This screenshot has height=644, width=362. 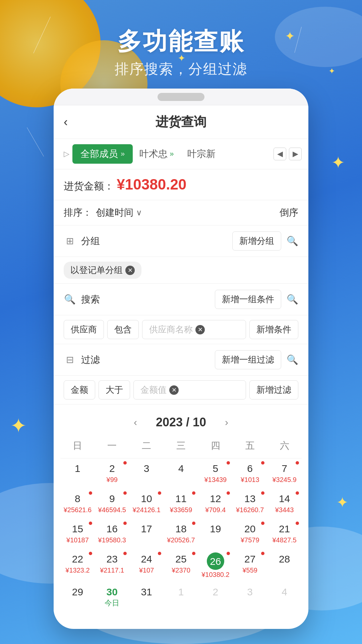 I want to click on day-number-selected: 26, so click(x=216, y=561).